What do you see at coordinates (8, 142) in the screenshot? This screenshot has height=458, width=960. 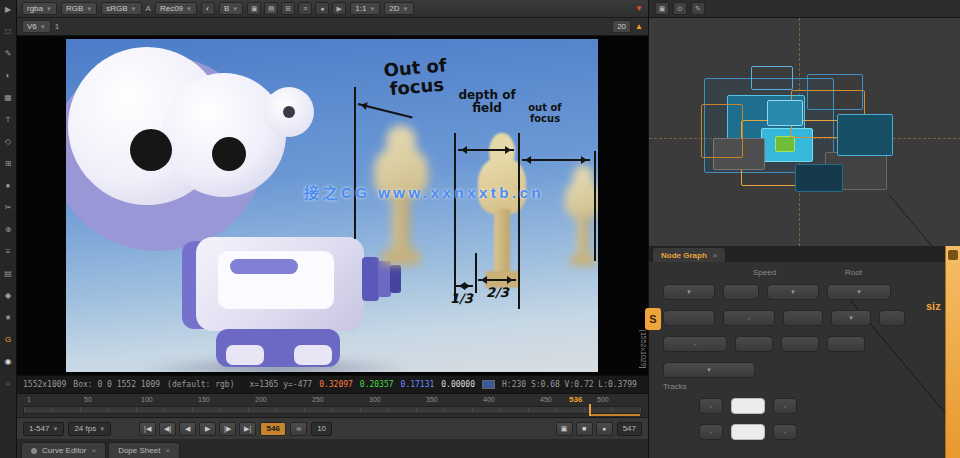 I see `keyer-tool-icon: ◇` at bounding box center [8, 142].